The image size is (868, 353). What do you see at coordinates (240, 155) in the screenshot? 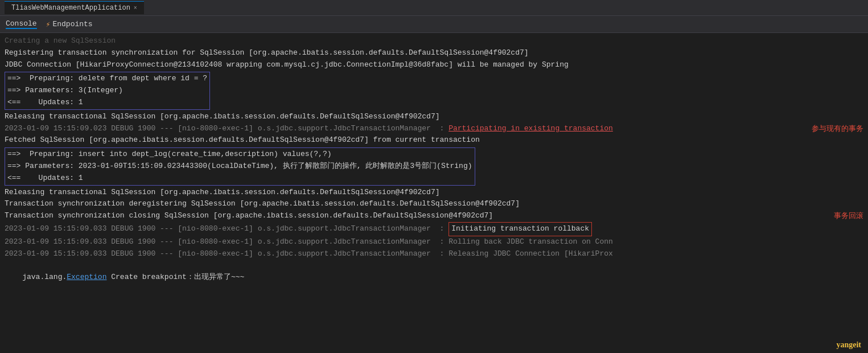
I see `log-line-10: ==> Preparing: insert into dept_log(crea…` at bounding box center [240, 155].